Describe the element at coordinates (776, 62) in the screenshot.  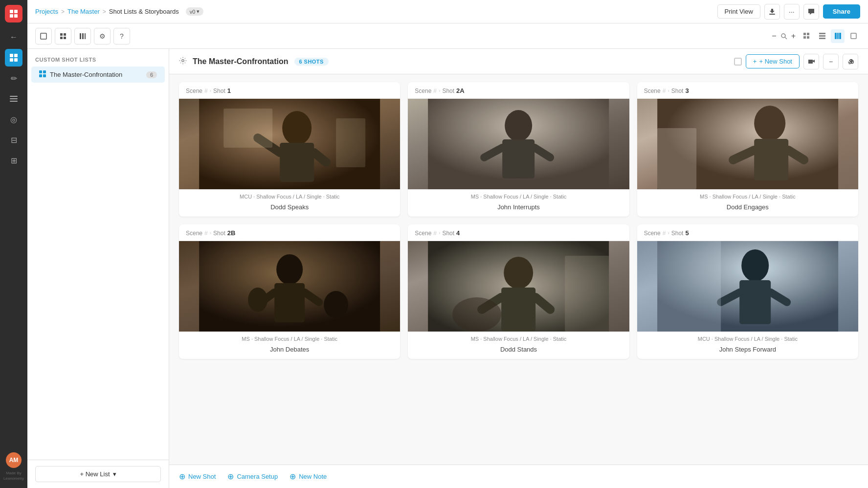
I see `new-shot-label: + New Shot` at that location.